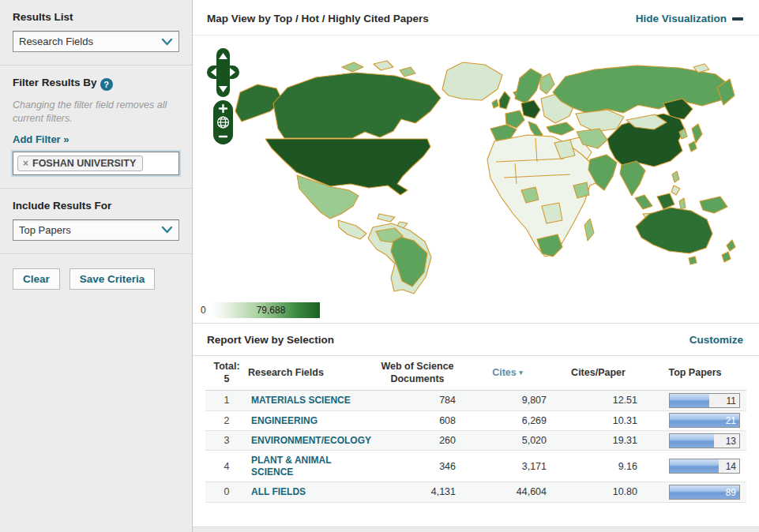 This screenshot has height=532, width=759. What do you see at coordinates (25, 163) in the screenshot?
I see `remove-filter-icon: ×` at bounding box center [25, 163].